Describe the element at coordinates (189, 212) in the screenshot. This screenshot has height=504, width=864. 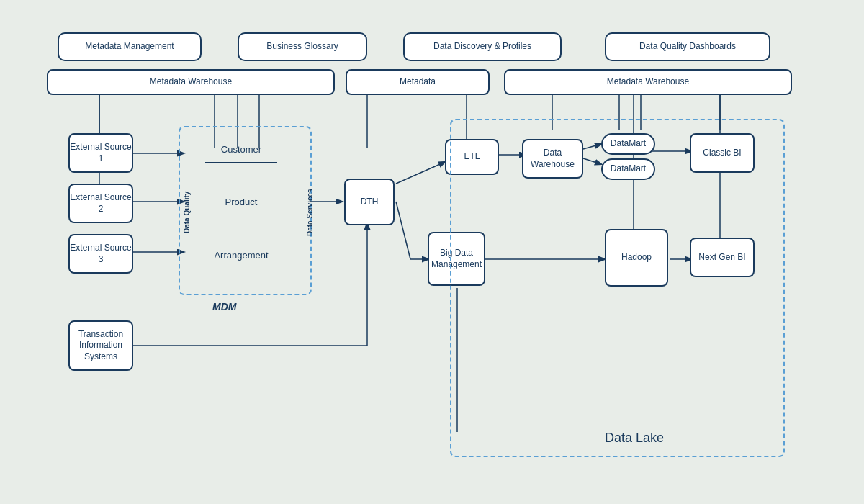
I see `data-quality-rotated-label: Data Quality` at that location.